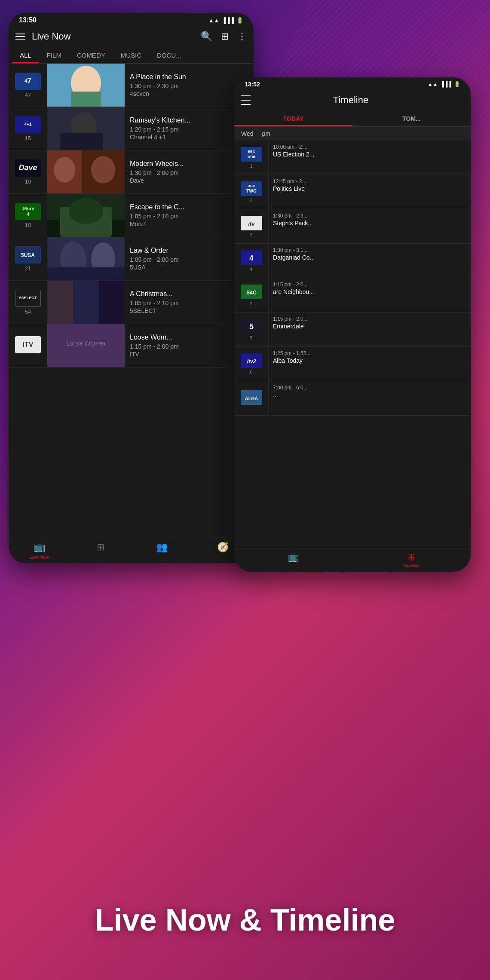 The width and height of the screenshot is (490, 980). Describe the element at coordinates (86, 172) in the screenshot. I see `channel-thumb-dave` at that location.